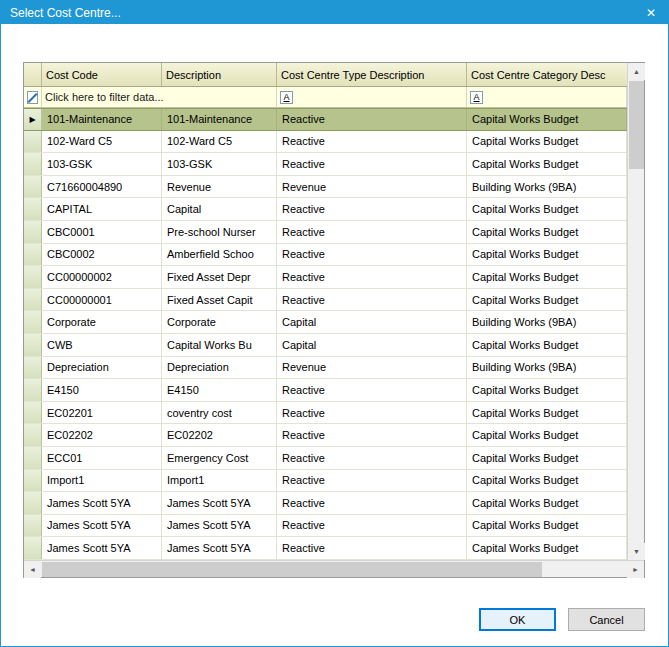 This screenshot has width=669, height=647. I want to click on cell-type: Capital, so click(372, 322).